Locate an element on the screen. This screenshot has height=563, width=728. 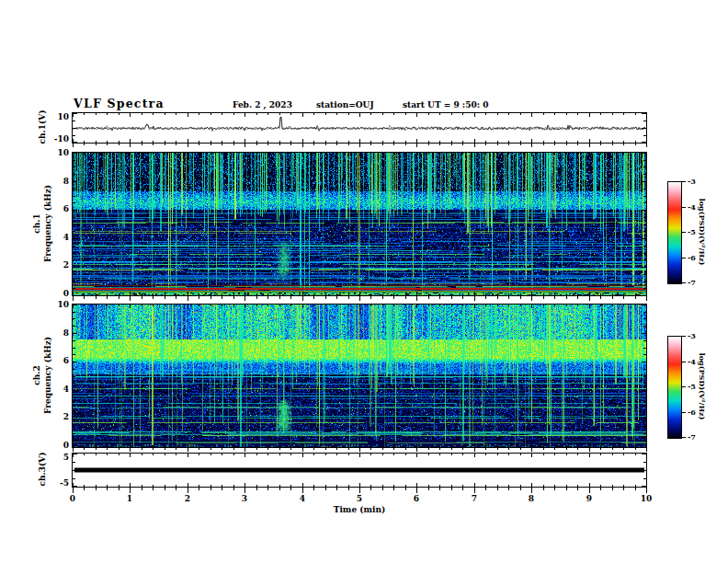
x-tick-label: 5 is located at coordinates (359, 499).